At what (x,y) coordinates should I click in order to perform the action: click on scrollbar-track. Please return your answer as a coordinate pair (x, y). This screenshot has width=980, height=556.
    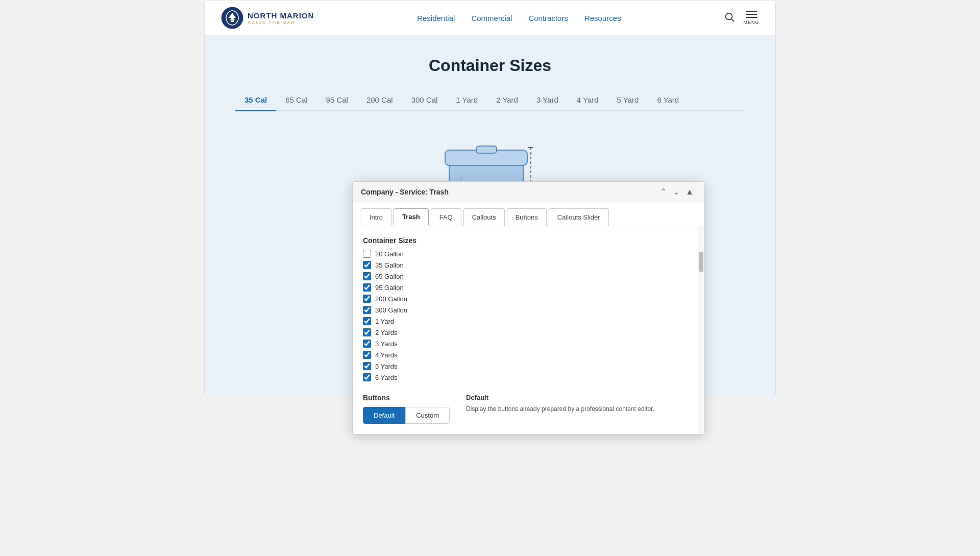
    Looking at the image, I should click on (701, 330).